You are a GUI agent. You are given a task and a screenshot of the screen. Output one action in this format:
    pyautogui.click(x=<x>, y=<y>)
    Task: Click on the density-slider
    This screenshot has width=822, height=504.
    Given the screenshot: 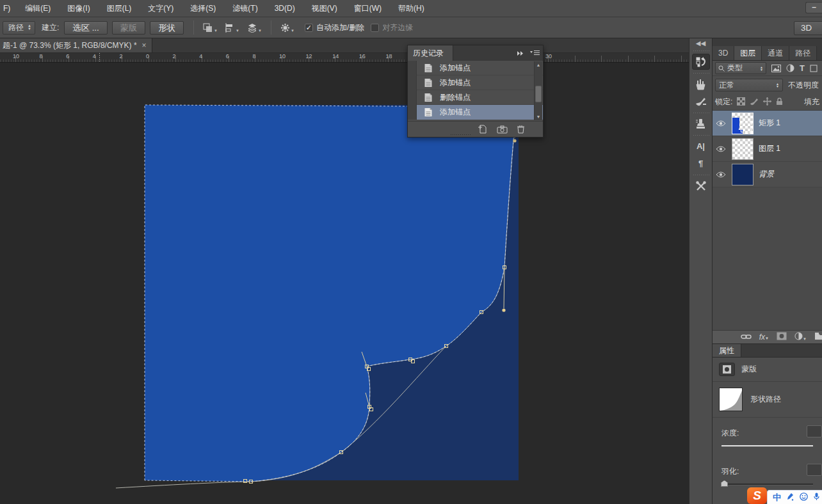 What is the action you would take?
    pyautogui.click(x=767, y=446)
    